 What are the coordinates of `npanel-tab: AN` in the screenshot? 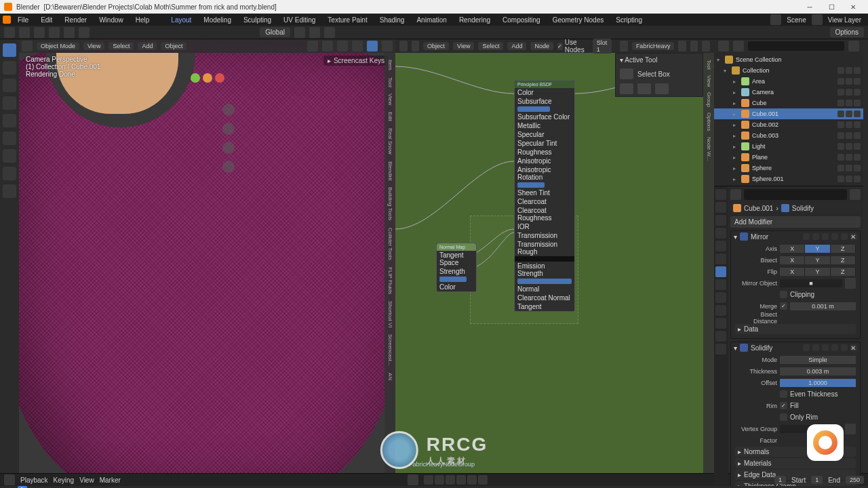 It's located at (391, 377).